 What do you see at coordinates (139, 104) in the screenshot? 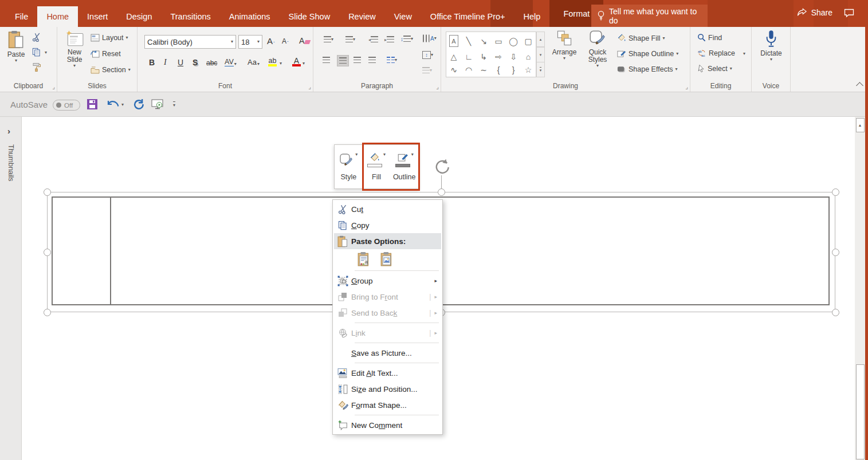
I see `redo-button` at bounding box center [139, 104].